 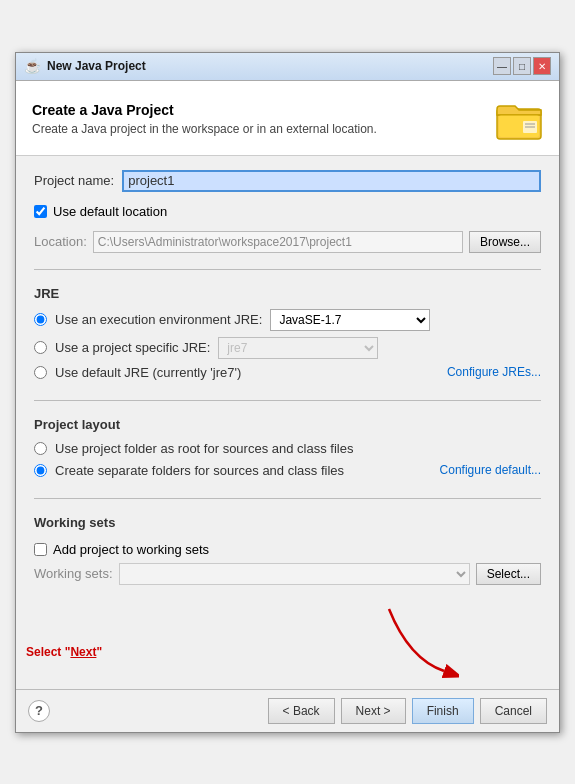 I want to click on layout-separate-label: Create separate folders for sources and …, so click(x=200, y=470).